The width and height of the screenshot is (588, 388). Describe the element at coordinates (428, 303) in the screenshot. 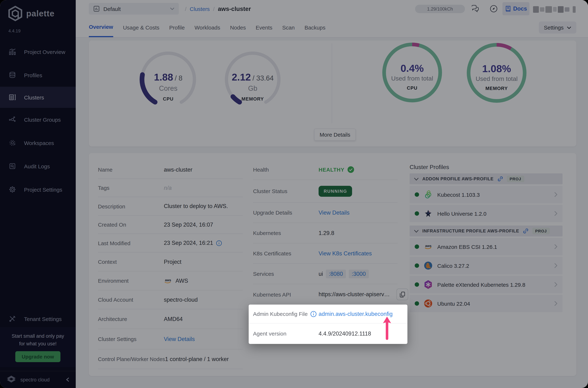

I see `ubuntu-icon` at that location.